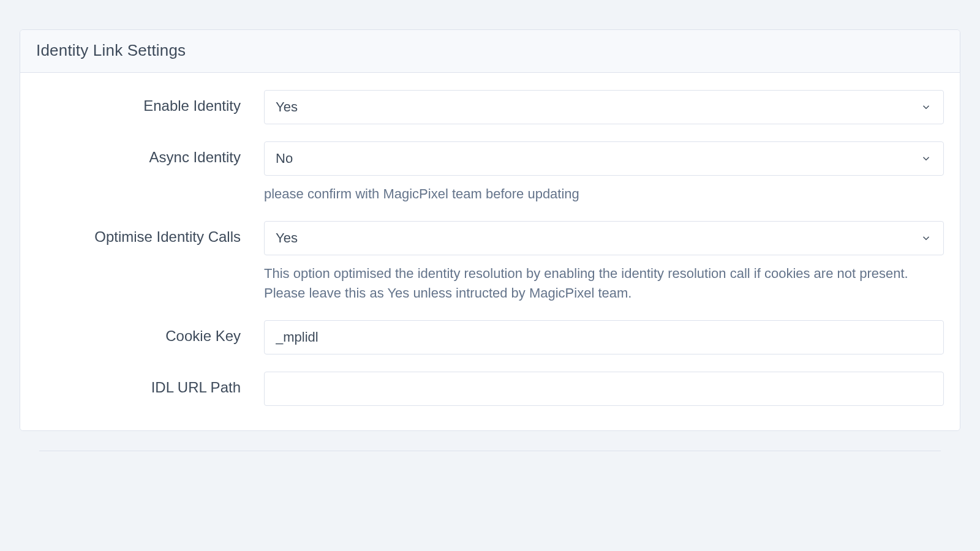 The image size is (980, 551). Describe the element at coordinates (604, 194) in the screenshot. I see `help-async-identity: please confirm with MagicPixel team befo…` at that location.